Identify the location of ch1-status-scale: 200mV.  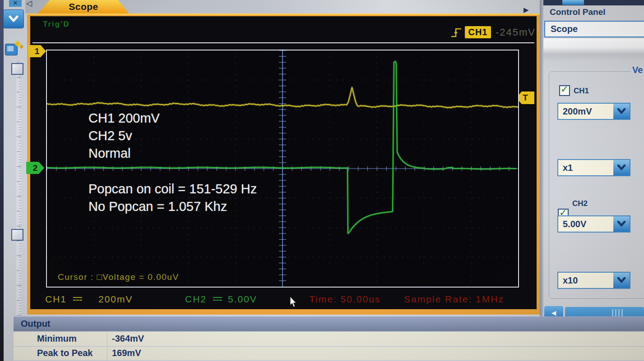
(116, 299).